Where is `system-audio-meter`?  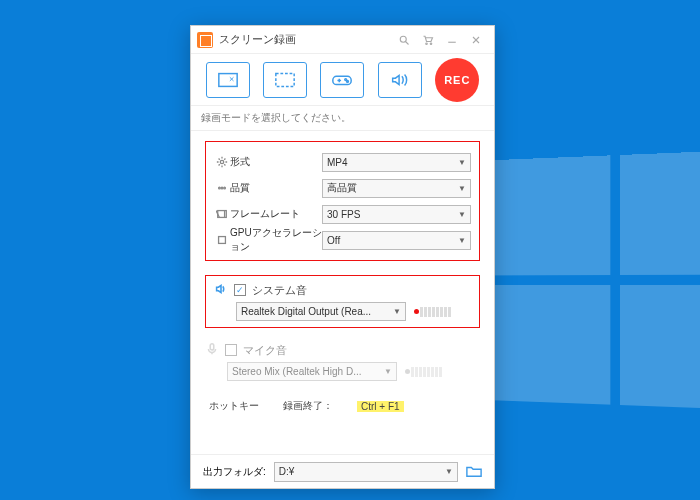 system-audio-meter is located at coordinates (432, 312).